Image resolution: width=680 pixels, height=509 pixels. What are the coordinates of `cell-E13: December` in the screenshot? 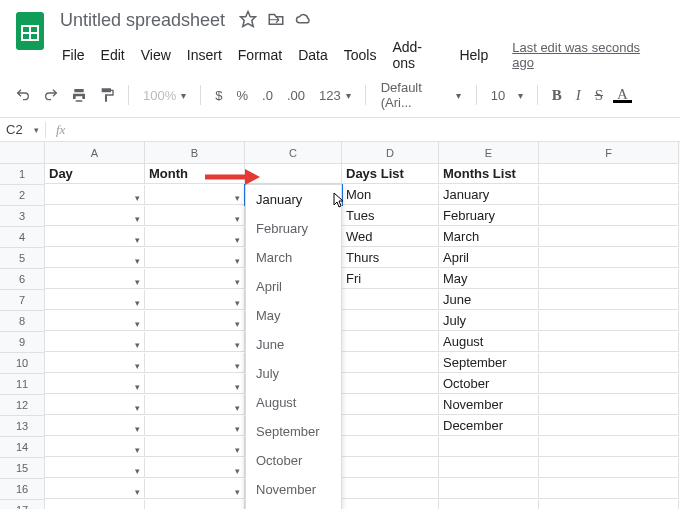 It's located at (489, 426).